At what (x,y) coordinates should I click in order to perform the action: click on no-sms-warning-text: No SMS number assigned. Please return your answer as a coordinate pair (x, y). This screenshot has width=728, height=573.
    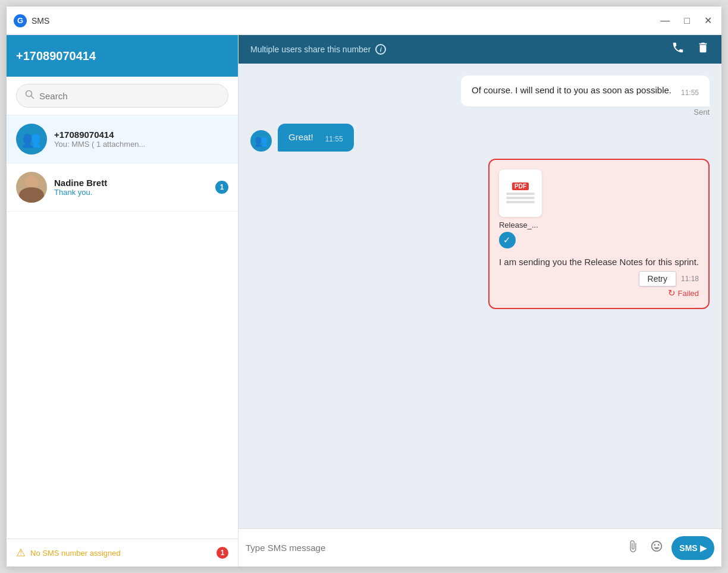
    Looking at the image, I should click on (121, 553).